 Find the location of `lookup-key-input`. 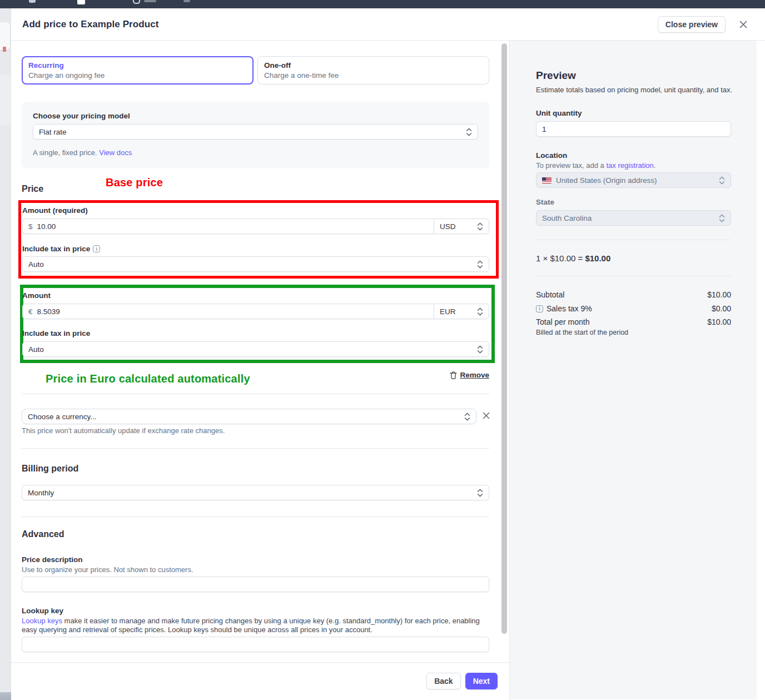

lookup-key-input is located at coordinates (256, 644).